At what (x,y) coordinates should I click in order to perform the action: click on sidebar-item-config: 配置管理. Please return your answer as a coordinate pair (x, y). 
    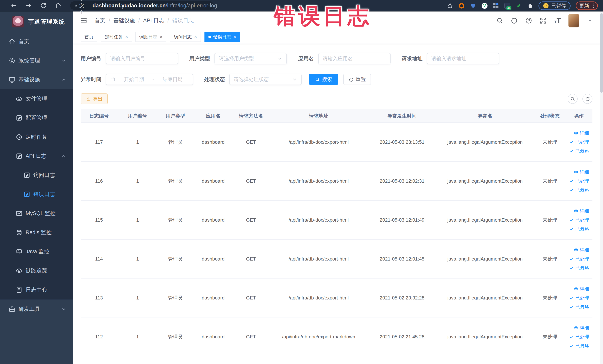
    Looking at the image, I should click on (37, 118).